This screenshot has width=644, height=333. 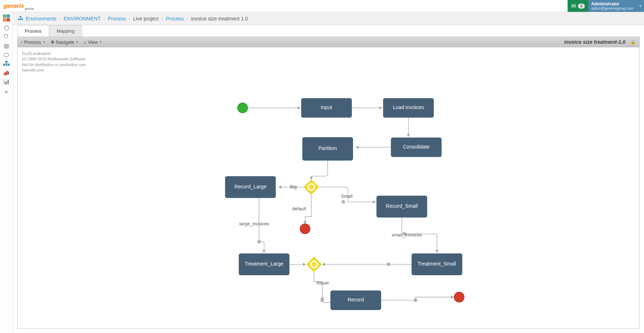 I want to click on breadcrumbs: Environments› ENVIRONMENT› Process› Live…, so click(x=329, y=19).